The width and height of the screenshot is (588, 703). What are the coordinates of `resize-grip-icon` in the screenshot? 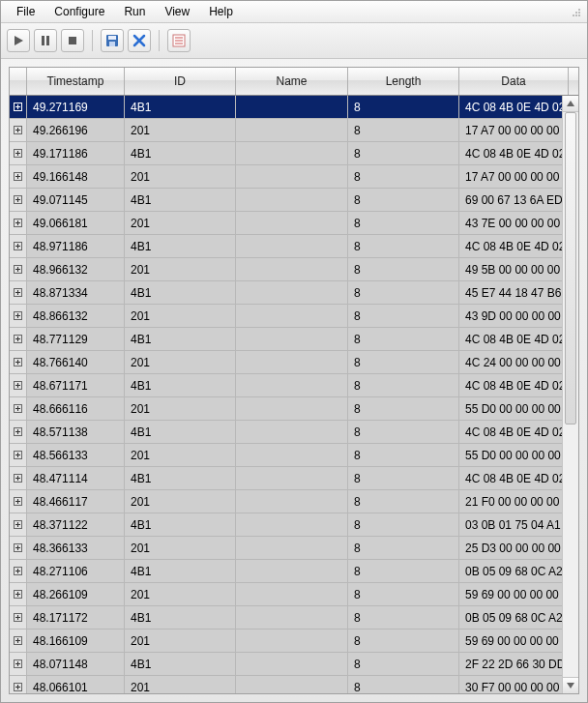 It's located at (575, 12).